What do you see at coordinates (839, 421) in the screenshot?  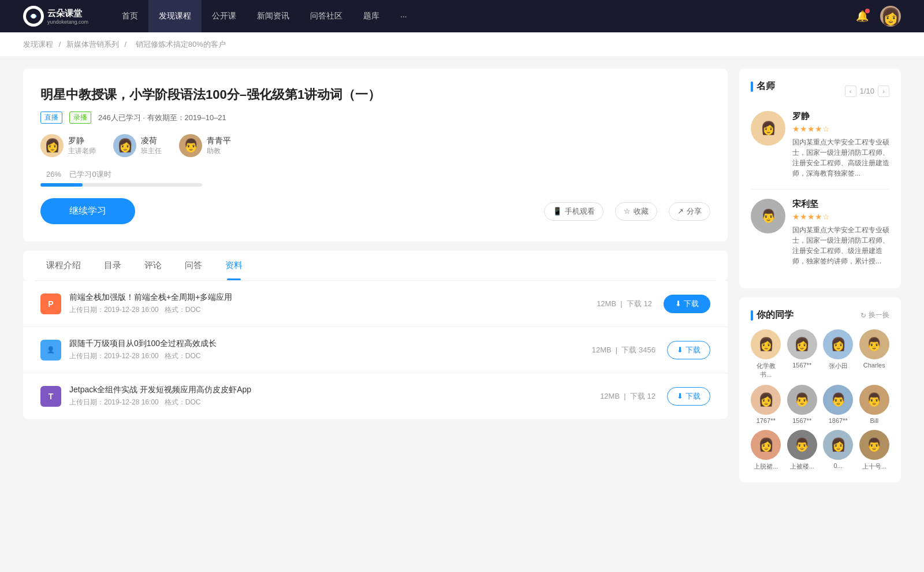 I see `classmate-7-name: 1867**` at bounding box center [839, 421].